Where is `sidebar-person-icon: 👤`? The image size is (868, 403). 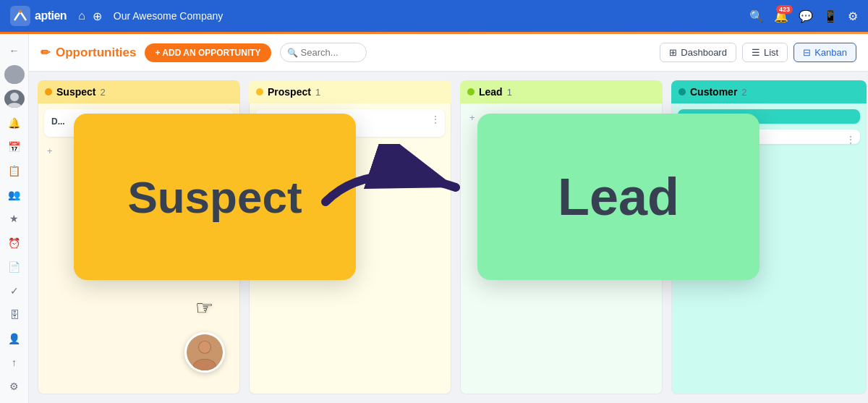 sidebar-person-icon: 👤 is located at coordinates (14, 339).